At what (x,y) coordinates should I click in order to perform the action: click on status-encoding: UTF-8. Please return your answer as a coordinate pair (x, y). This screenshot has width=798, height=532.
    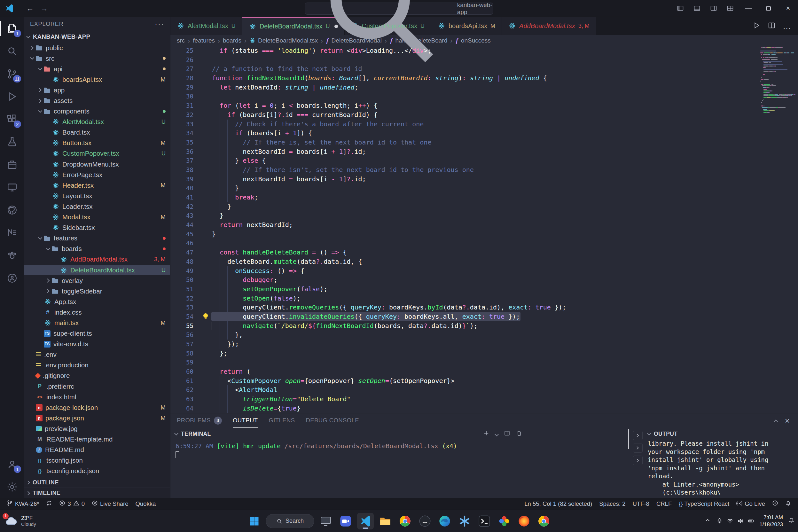
    Looking at the image, I should click on (641, 504).